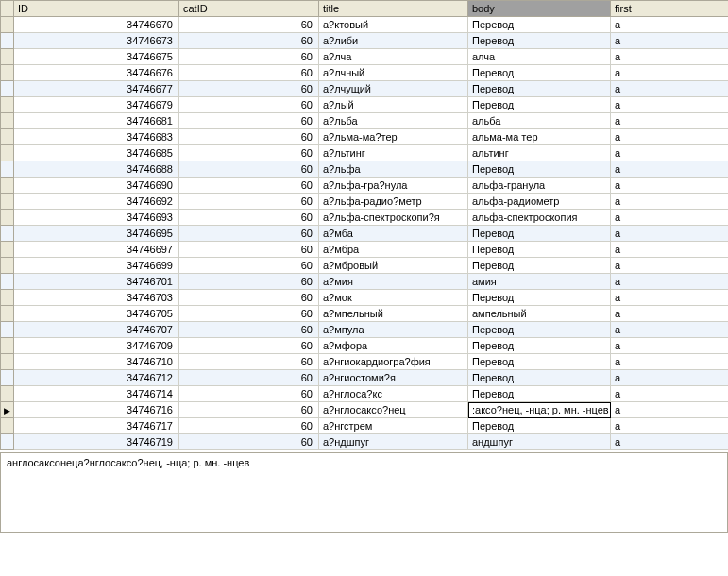 The image size is (728, 576). Describe the element at coordinates (364, 185) in the screenshot. I see `table-row: 3474669060а?льфа-гра?нулаальфа-гранулаа` at that location.